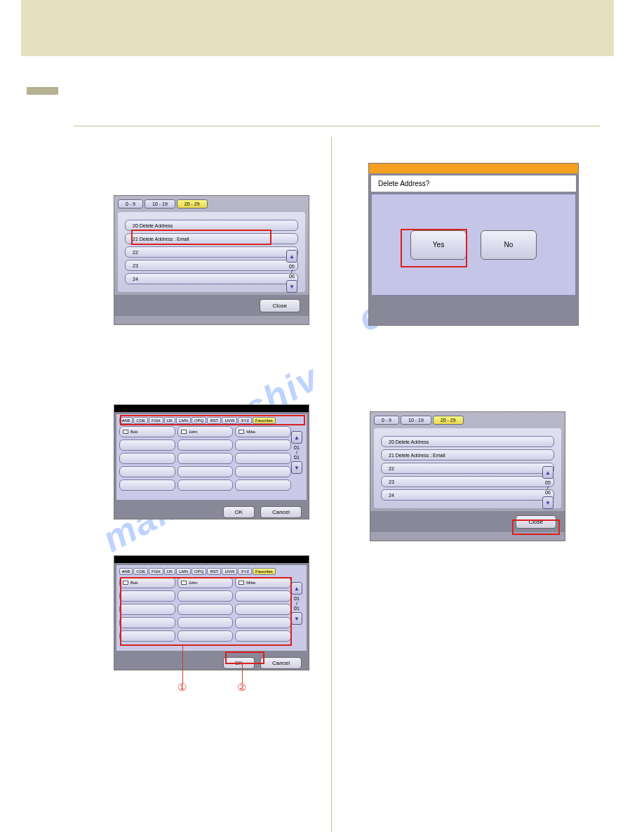 The image size is (644, 834). I want to click on side-tab, so click(42, 91).